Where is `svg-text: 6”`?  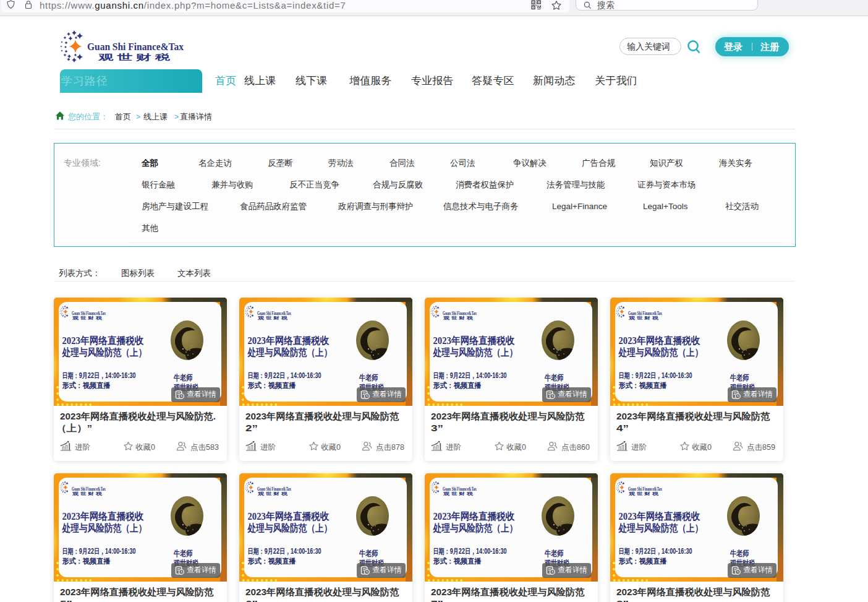
svg-text: 6” is located at coordinates (252, 600).